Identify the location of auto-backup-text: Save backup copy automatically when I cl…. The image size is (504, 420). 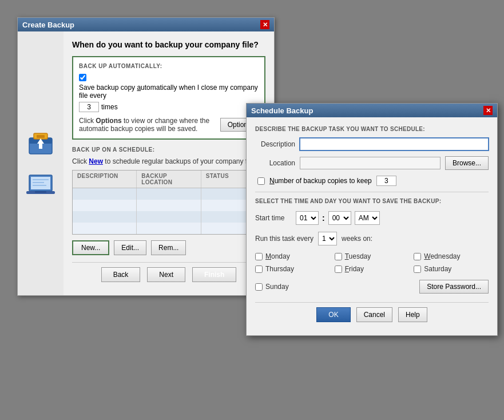
(169, 92).